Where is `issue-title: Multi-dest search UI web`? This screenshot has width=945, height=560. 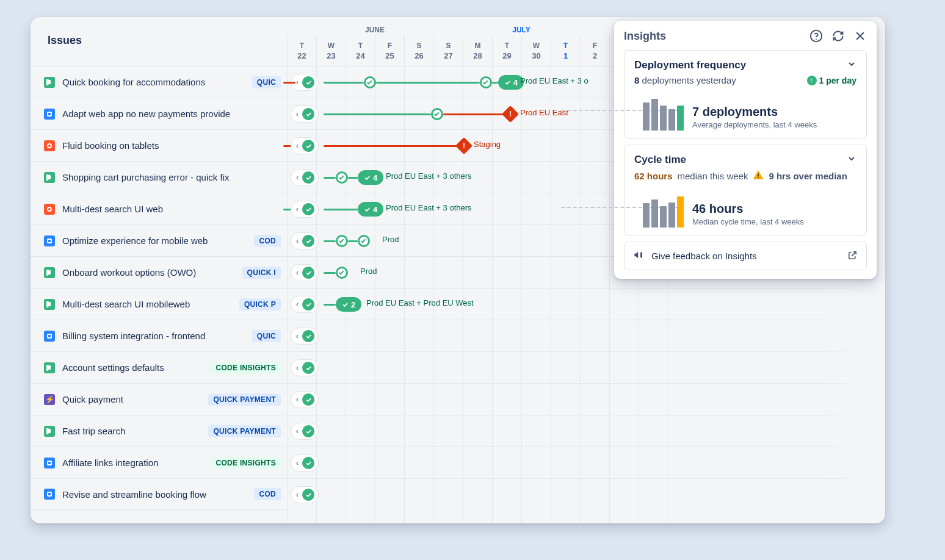 issue-title: Multi-dest search UI web is located at coordinates (172, 209).